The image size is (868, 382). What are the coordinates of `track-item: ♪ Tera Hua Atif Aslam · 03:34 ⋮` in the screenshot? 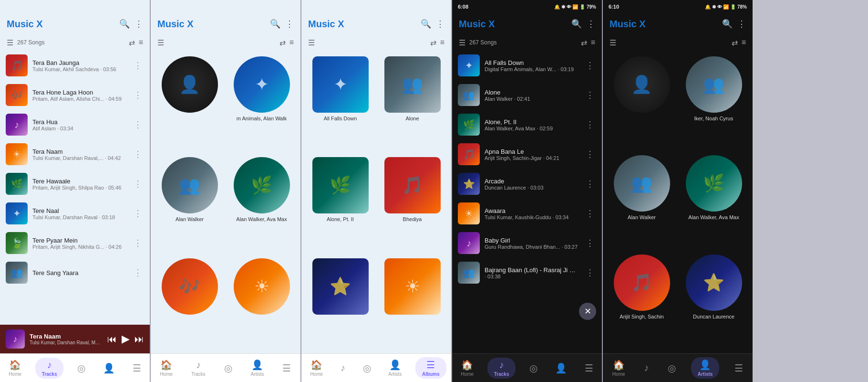 It's located at (75, 125).